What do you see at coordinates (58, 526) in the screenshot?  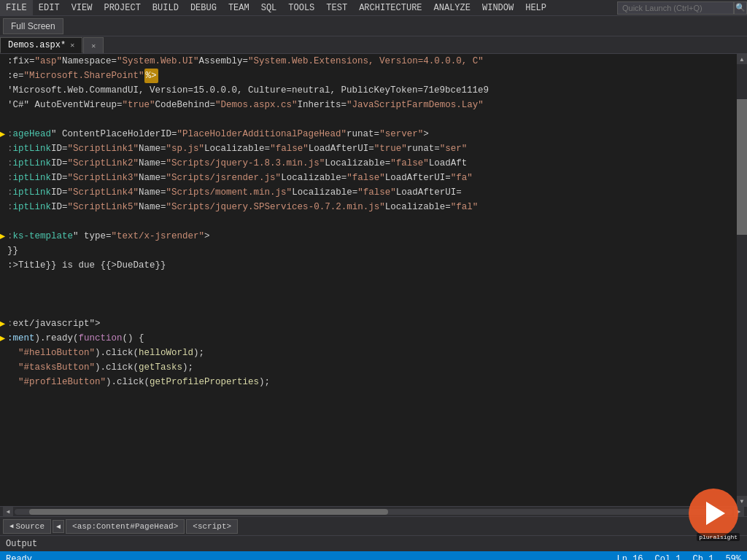 I see `nav-arrow-button: ◀` at bounding box center [58, 526].